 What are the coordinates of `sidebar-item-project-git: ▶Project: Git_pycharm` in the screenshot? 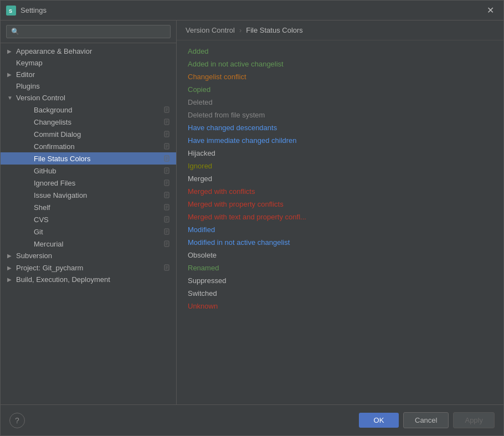 It's located at (89, 268).